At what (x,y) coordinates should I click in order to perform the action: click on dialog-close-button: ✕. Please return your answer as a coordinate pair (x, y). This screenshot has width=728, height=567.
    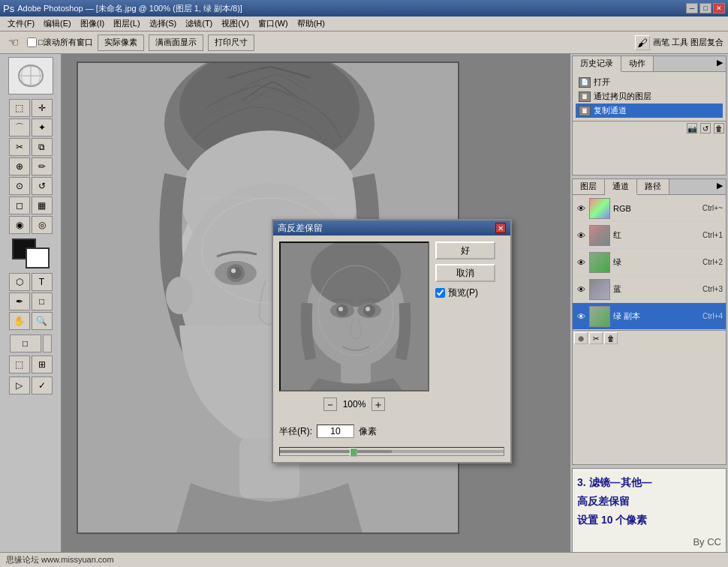
    Looking at the image, I should click on (501, 228).